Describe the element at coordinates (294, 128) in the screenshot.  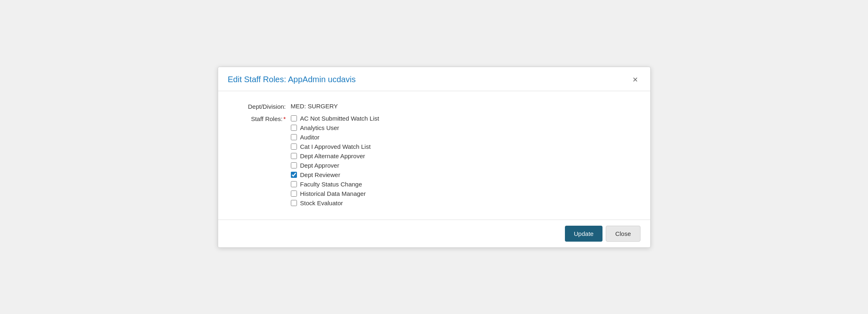
I see `role-checkbox-role_analytics_user` at that location.